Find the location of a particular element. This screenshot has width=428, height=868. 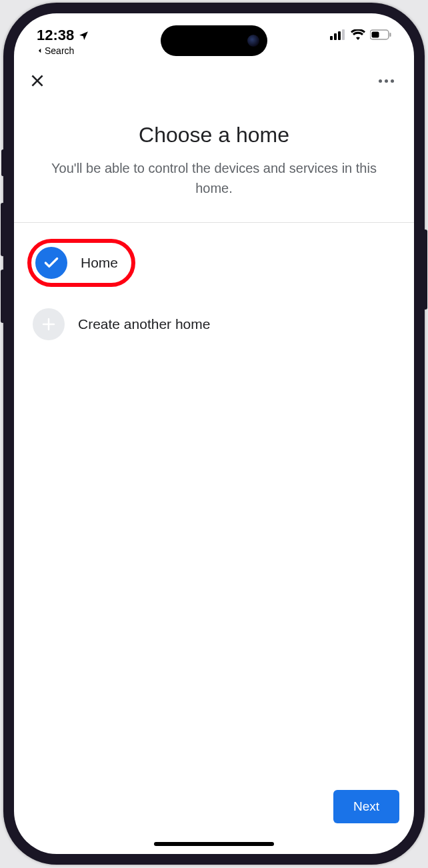

selected-check-icon is located at coordinates (51, 263).